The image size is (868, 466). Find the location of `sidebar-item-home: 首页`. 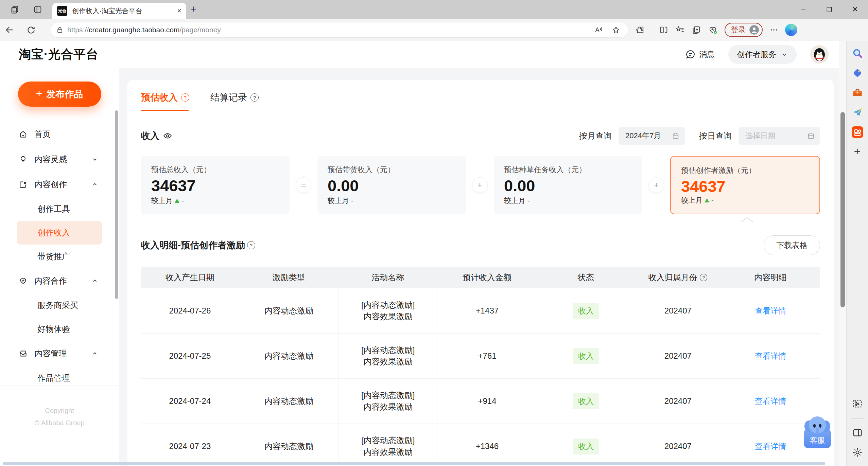

sidebar-item-home: 首页 is located at coordinates (59, 134).